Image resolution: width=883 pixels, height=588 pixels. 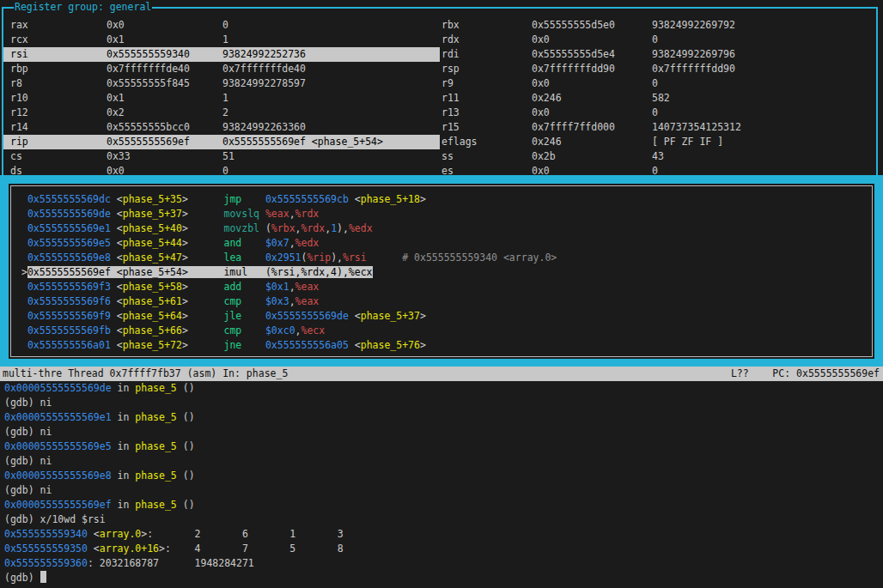 I want to click on register-dec-value: 51, so click(x=228, y=156).